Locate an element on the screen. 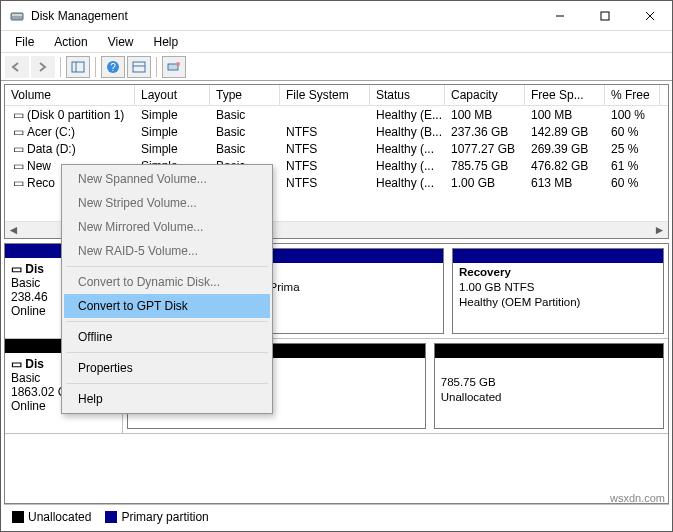  context-menu-item: Offline is located at coordinates (167, 337).